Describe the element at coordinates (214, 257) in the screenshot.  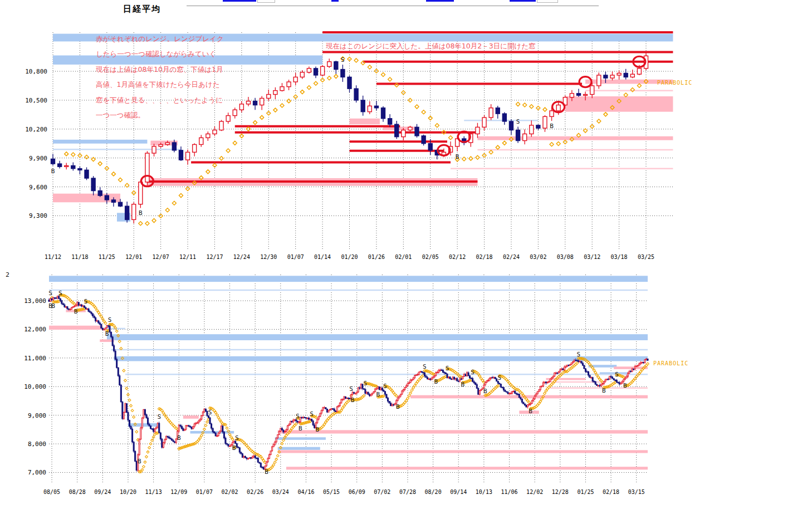
I see `svg-text: 12/17` at that location.